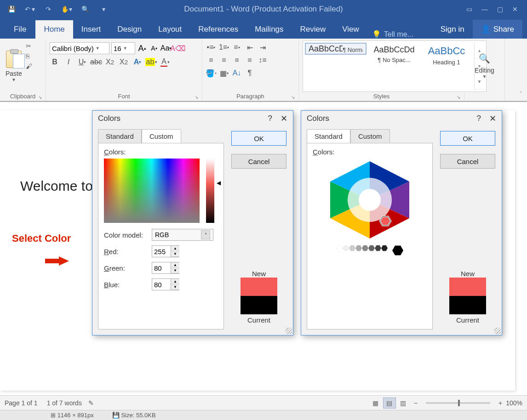  I want to click on tab-home: Home, so click(54, 29).